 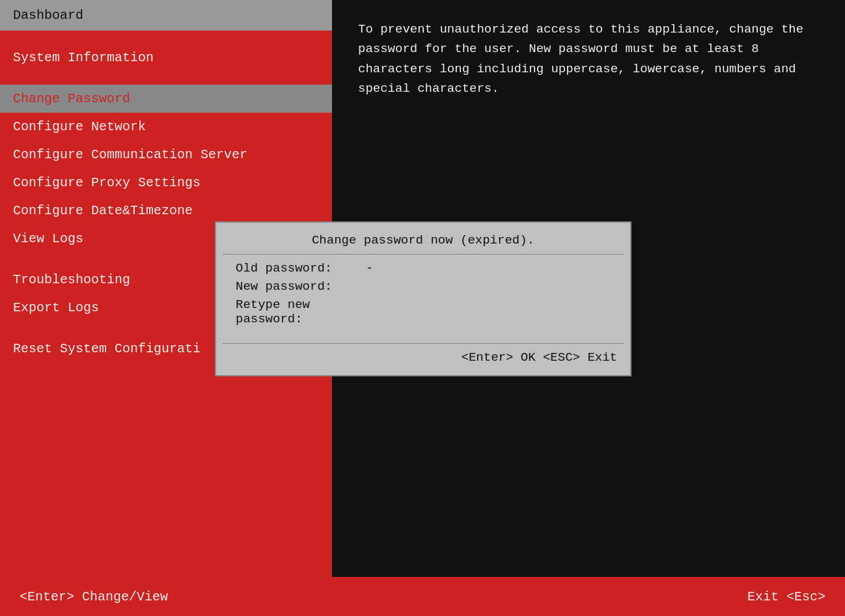 What do you see at coordinates (423, 299) in the screenshot?
I see `dialog-body: Old password: - New password: Retype new…` at bounding box center [423, 299].